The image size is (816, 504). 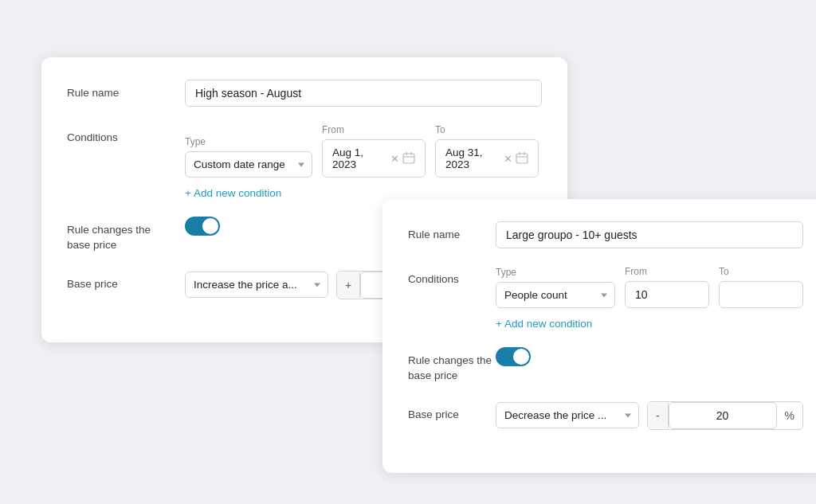 I want to click on price-sign-2: -, so click(x=658, y=416).